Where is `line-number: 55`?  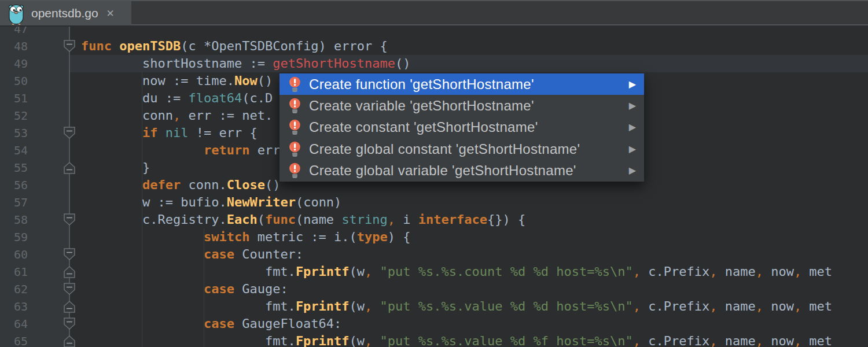 line-number: 55 is located at coordinates (14, 168).